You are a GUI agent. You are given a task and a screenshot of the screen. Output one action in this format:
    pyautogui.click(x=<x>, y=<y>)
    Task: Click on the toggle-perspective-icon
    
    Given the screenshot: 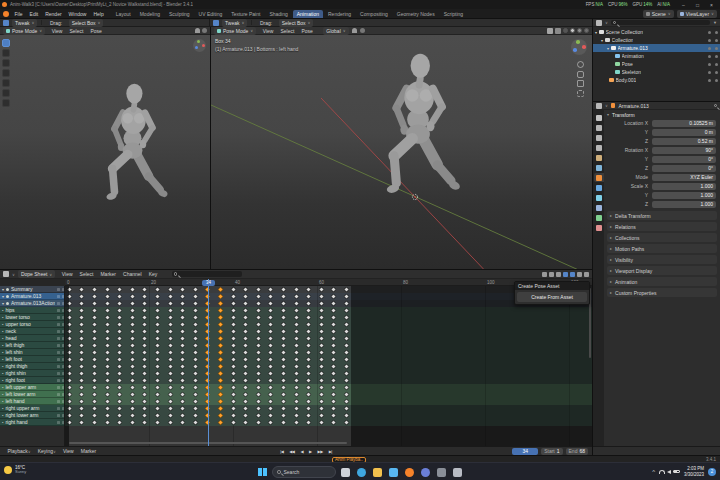 What is the action you would take?
    pyautogui.click(x=580, y=94)
    